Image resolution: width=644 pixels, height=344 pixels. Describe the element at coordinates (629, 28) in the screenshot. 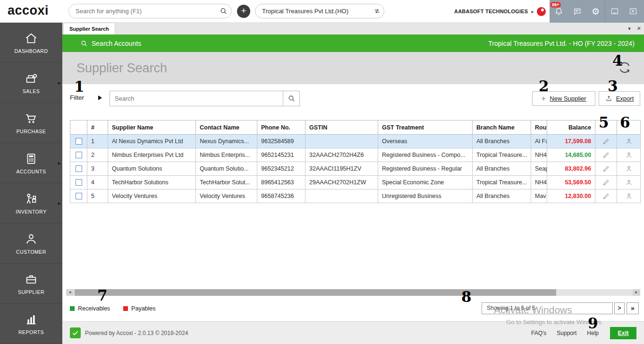

I see `tab-list-caret-icon: ▾` at that location.